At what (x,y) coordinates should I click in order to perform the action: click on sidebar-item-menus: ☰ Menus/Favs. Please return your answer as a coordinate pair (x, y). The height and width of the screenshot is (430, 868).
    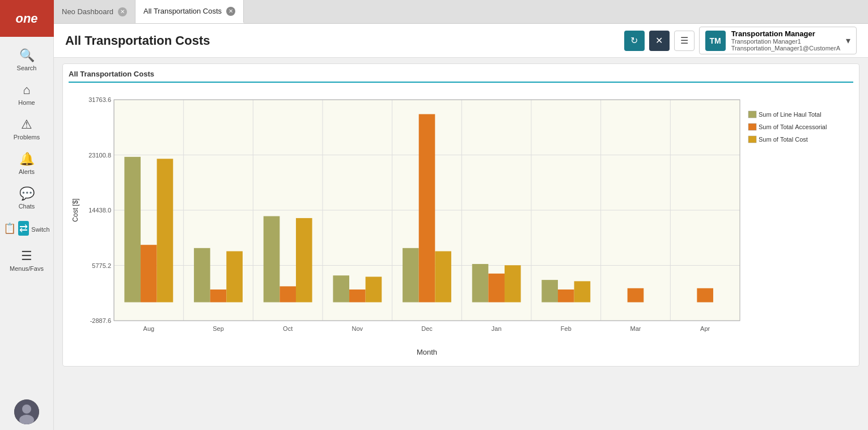
    Looking at the image, I should click on (27, 261).